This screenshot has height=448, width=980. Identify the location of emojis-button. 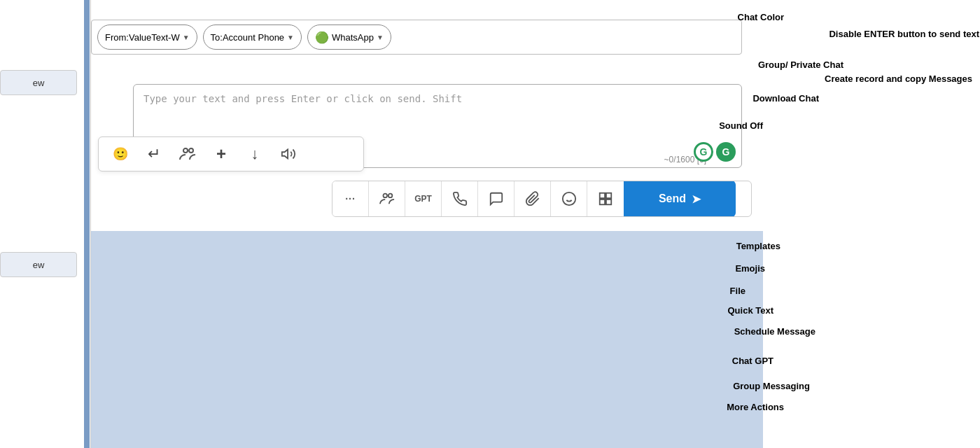
(569, 199).